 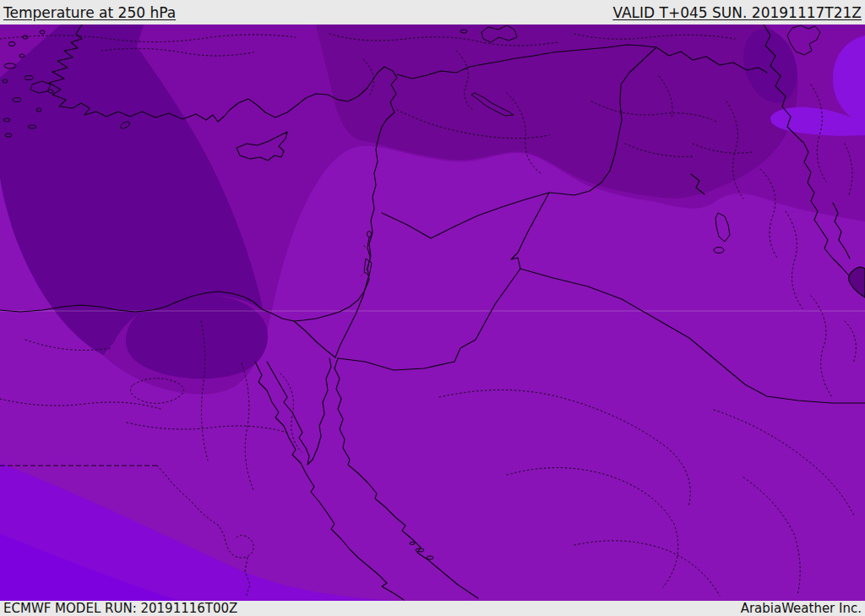 What do you see at coordinates (802, 608) in the screenshot?
I see `branding-label: ArabiaWeather Inc.` at bounding box center [802, 608].